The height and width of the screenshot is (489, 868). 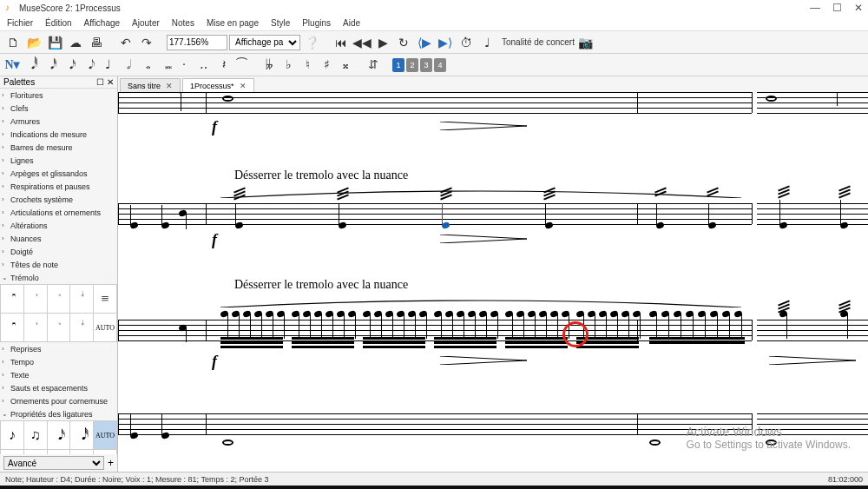 What do you see at coordinates (307, 65) in the screenshot?
I see `natural-icon: ♮` at bounding box center [307, 65].